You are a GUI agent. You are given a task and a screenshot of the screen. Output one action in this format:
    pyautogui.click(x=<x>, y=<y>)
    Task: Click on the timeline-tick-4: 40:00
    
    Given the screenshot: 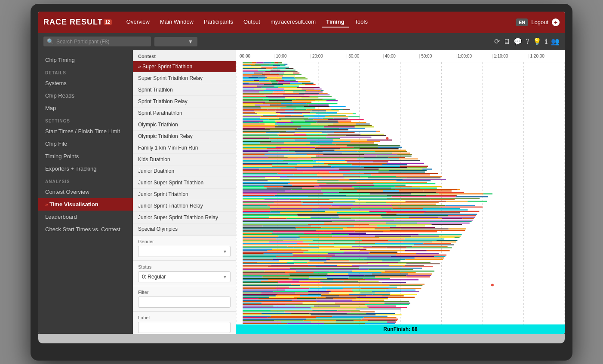 What is the action you would take?
    pyautogui.click(x=401, y=56)
    